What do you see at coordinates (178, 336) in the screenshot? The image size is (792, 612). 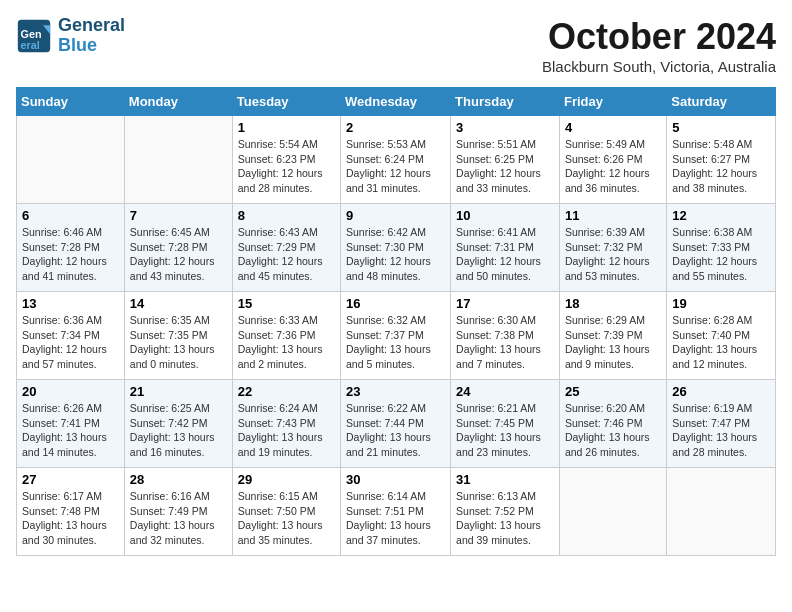 I see `sunset-text: Sunset: 7:35 PM` at bounding box center [178, 336].